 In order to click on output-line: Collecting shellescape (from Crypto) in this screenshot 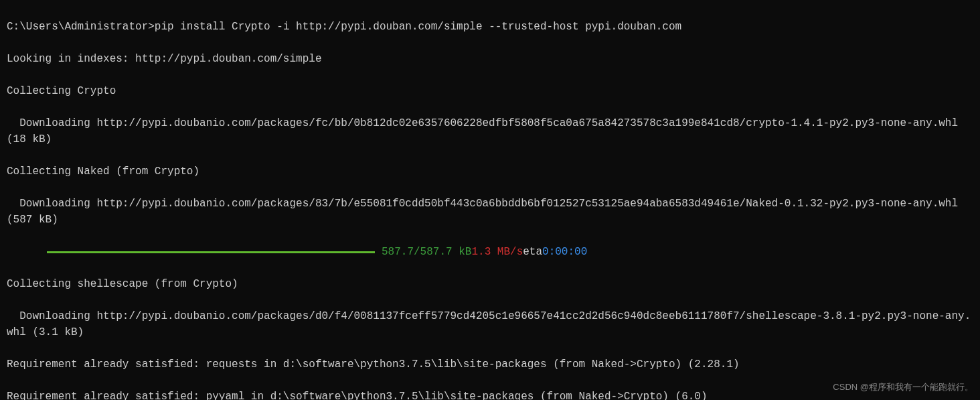, I will do `click(490, 284)`.